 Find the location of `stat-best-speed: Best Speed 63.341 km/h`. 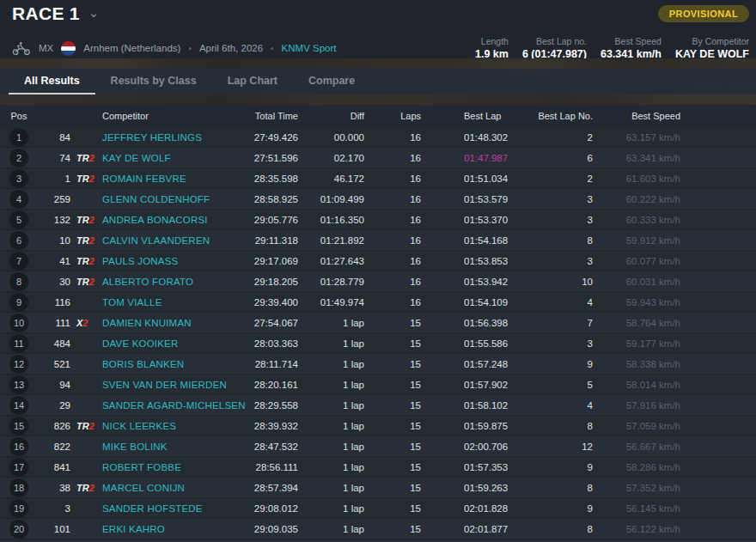

stat-best-speed: Best Speed 63.341 km/h is located at coordinates (631, 48).